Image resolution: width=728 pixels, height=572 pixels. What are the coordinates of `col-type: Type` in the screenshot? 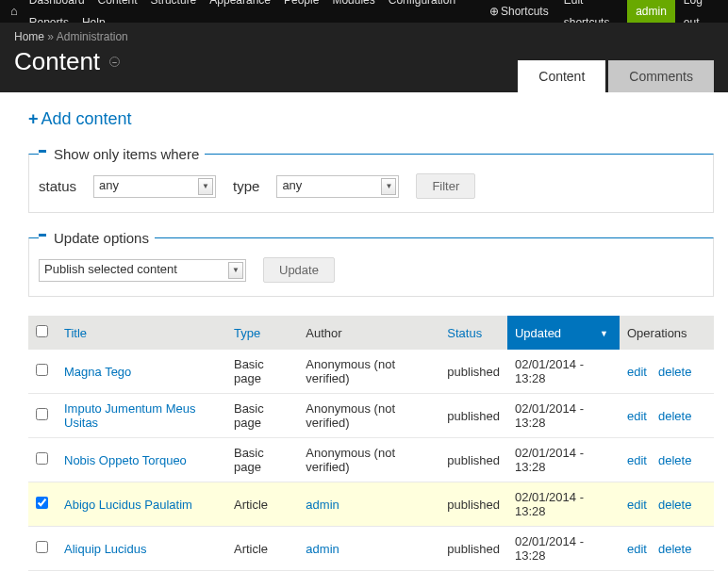 It's located at (262, 333).